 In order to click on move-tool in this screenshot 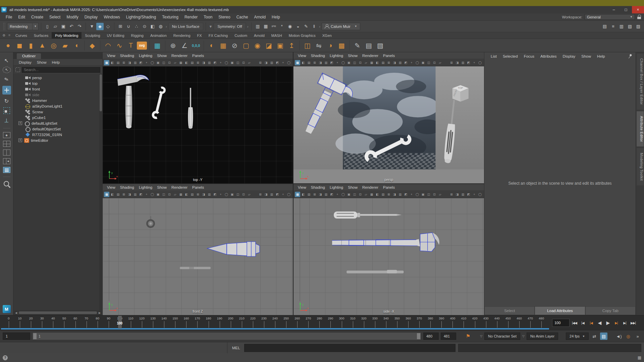, I will do `click(7, 90)`.